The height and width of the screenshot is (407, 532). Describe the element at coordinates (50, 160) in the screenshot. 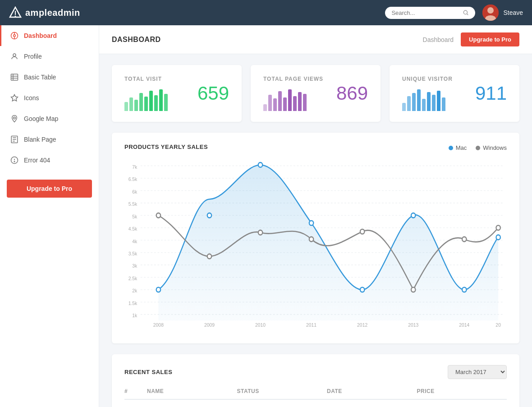

I see `sidebar-item-error-404: Error 404` at that location.